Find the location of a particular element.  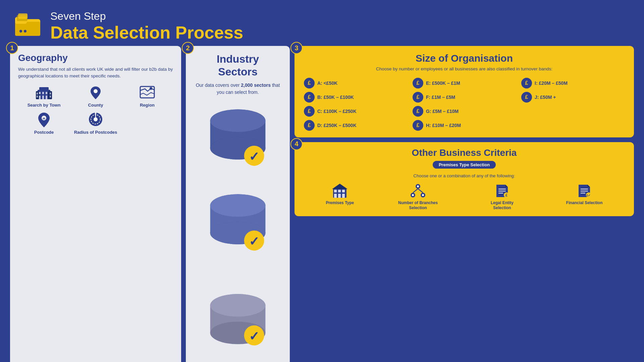

band-c: £ C: £100K – £250K is located at coordinates (356, 111).